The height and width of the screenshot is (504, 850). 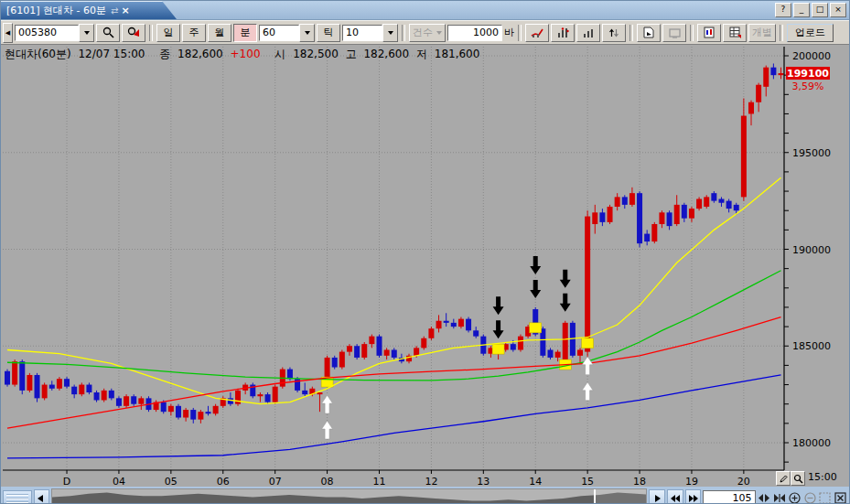 I want to click on line-chart-tool-button, so click(x=537, y=33).